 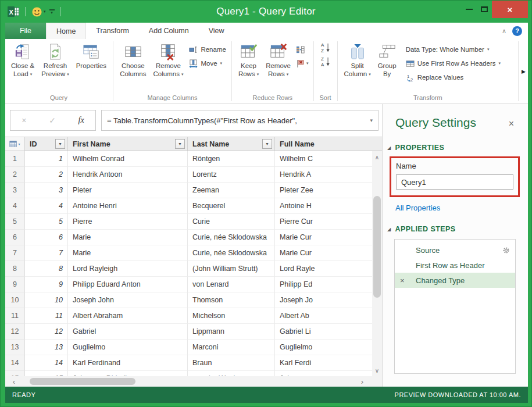 What do you see at coordinates (484, 9) in the screenshot?
I see `maximize-button` at bounding box center [484, 9].